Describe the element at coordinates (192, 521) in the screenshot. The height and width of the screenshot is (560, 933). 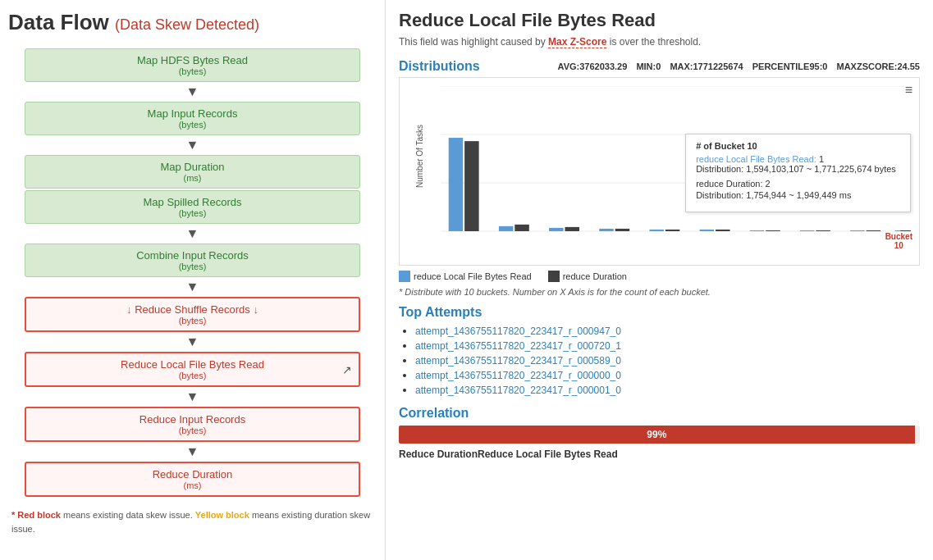
I see `legend-text: * Red block means existing data skew iss…` at that location.